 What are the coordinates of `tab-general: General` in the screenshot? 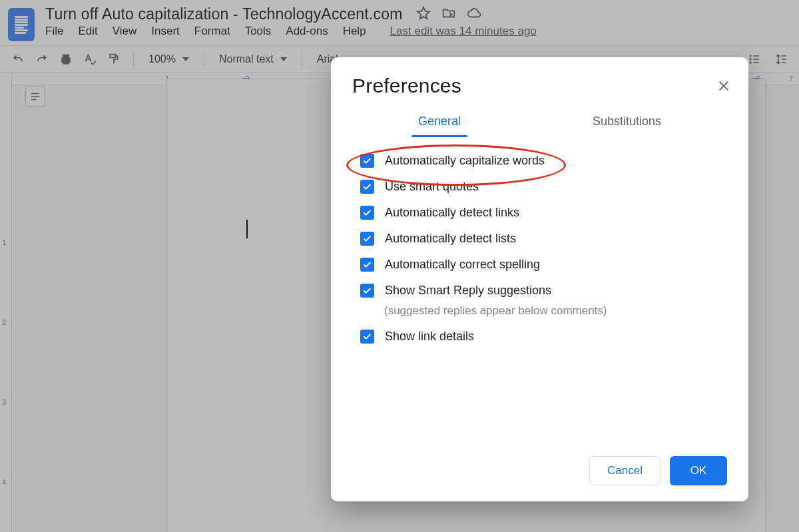 It's located at (439, 123).